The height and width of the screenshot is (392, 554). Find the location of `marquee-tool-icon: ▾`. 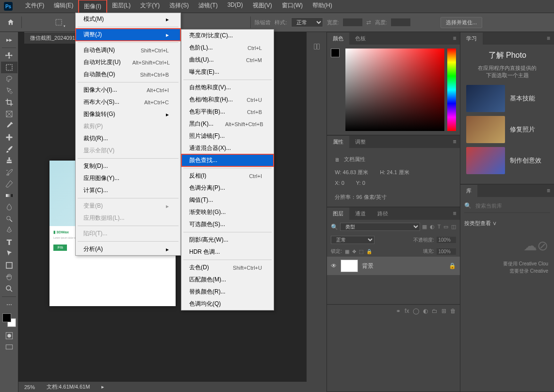

marquee-tool-icon: ▾ is located at coordinates (59, 22).